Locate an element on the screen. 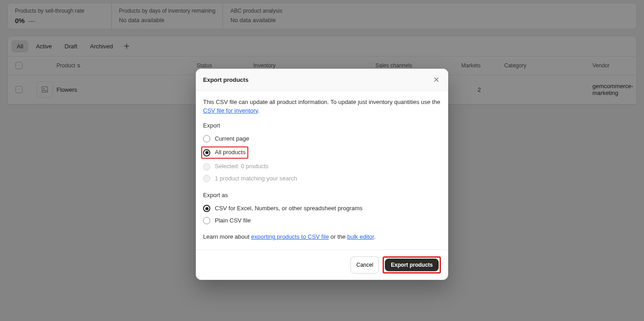 The width and height of the screenshot is (644, 321). close-button is located at coordinates (436, 80).